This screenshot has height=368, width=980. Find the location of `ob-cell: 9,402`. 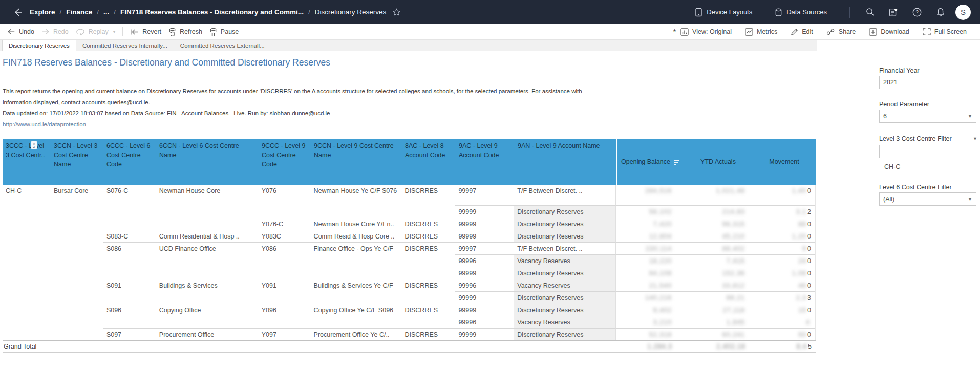

ob-cell: 9,402 is located at coordinates (649, 310).